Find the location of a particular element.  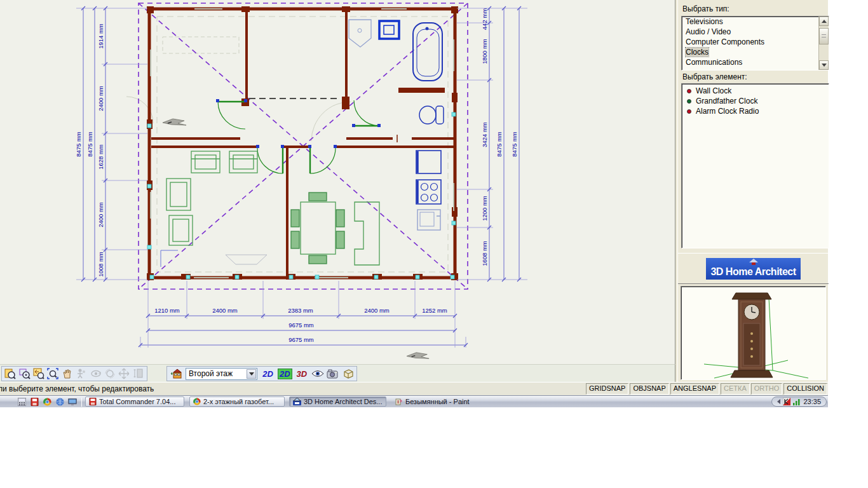

indicator-anglesnap: ANGLESNAP is located at coordinates (695, 389).